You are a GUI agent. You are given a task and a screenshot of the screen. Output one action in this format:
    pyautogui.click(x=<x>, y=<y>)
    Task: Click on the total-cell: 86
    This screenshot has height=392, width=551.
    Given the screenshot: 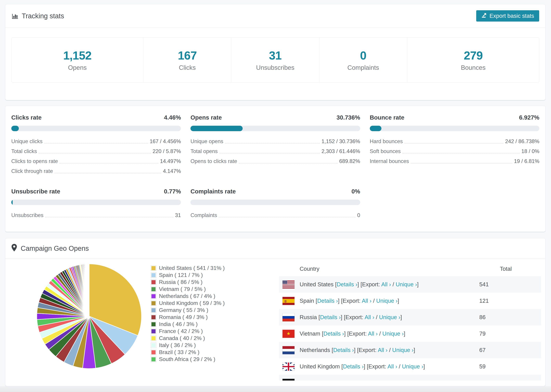 What is the action you would take?
    pyautogui.click(x=510, y=317)
    